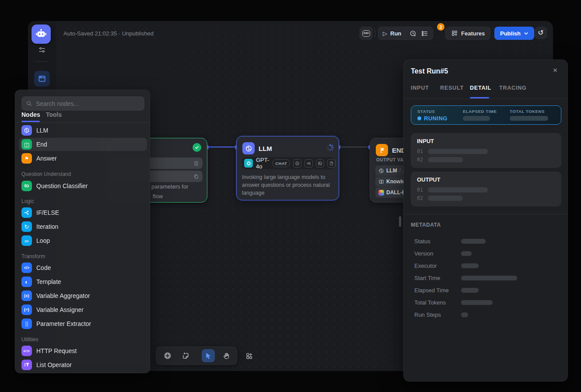 The width and height of the screenshot is (581, 392). Describe the element at coordinates (29, 103) in the screenshot. I see `search-icon` at that location.